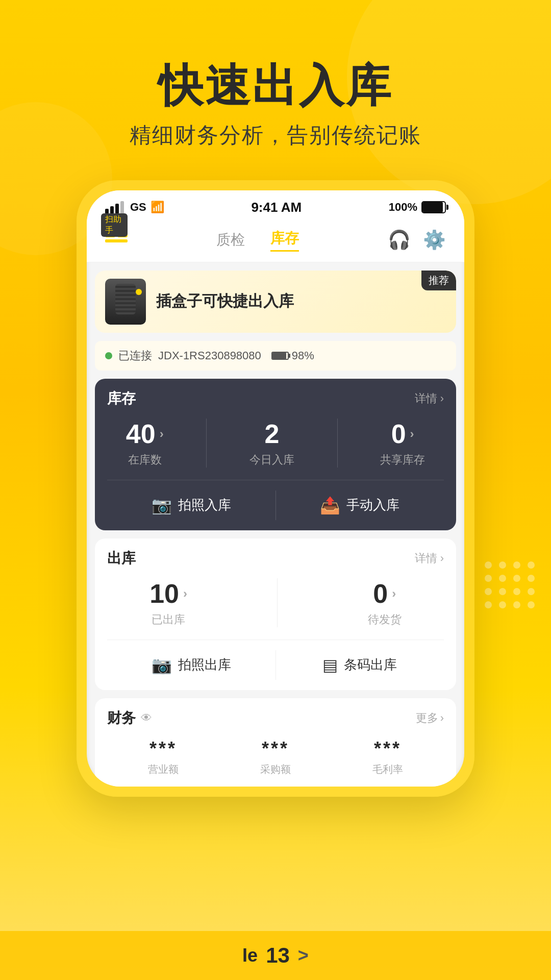 The image size is (551, 980). What do you see at coordinates (430, 558) in the screenshot?
I see `outbound-detail: 详情 ›` at bounding box center [430, 558].